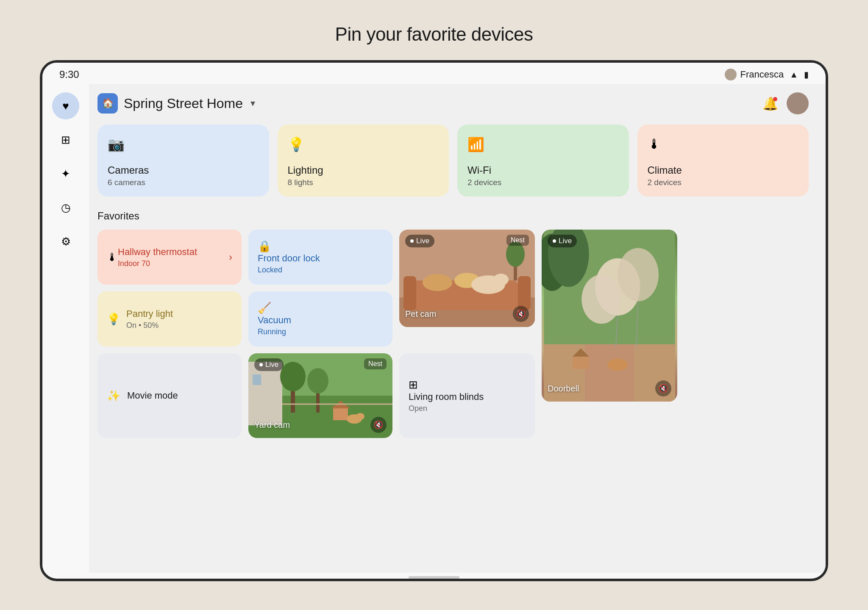 The width and height of the screenshot is (868, 610). I want to click on yard-cam-live-label: Live, so click(272, 365).